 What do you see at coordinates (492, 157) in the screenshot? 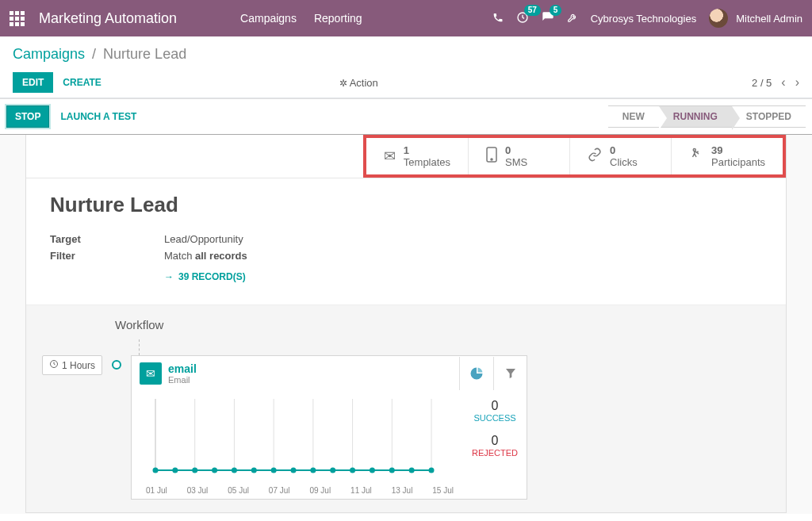
I see `mobile-icon` at bounding box center [492, 157].